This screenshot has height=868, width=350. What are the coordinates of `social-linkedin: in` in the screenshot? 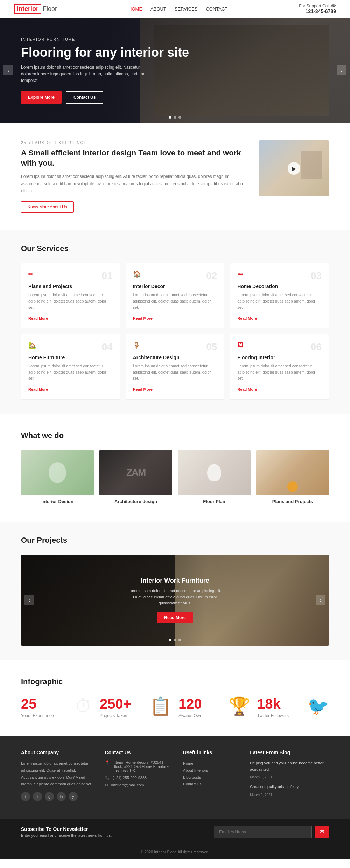 It's located at (61, 797).